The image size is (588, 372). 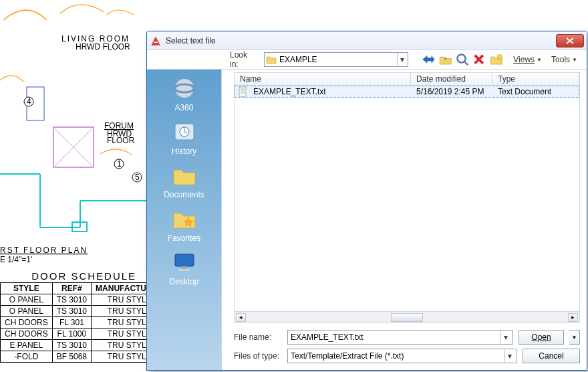 I want to click on search-web-icon, so click(x=462, y=60).